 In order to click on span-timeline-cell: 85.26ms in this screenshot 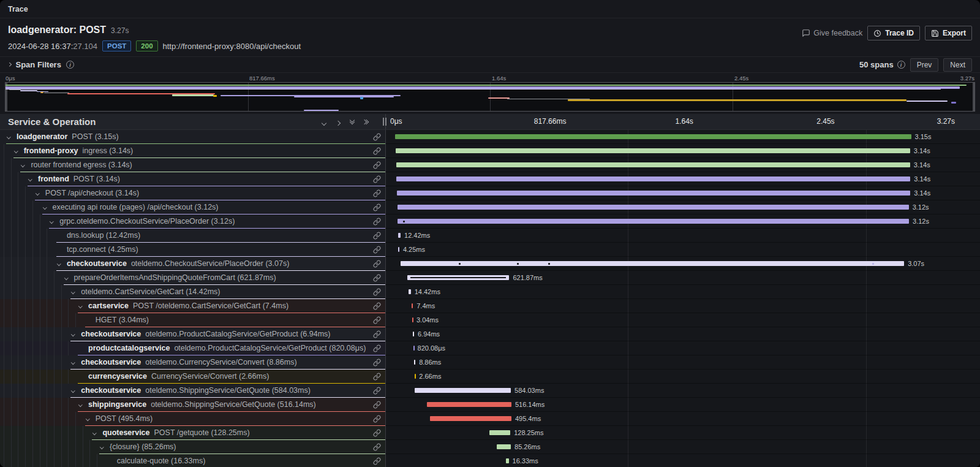, I will do `click(683, 447)`.